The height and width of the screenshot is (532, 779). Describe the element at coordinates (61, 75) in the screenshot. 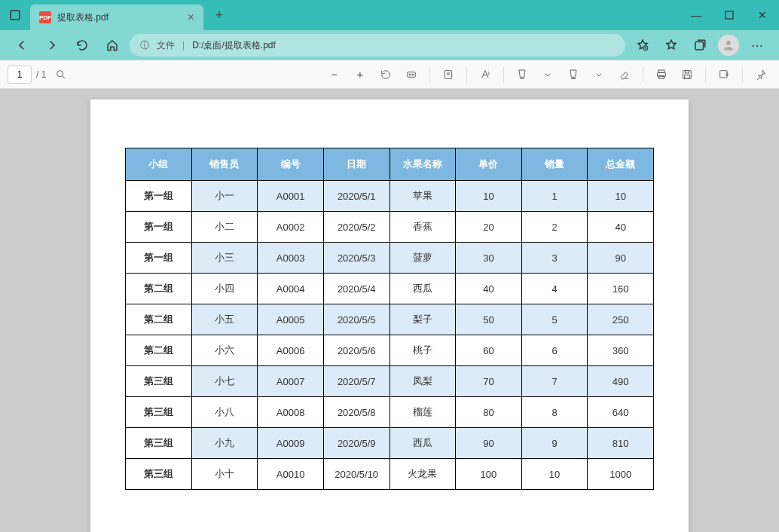

I see `search-icon` at that location.